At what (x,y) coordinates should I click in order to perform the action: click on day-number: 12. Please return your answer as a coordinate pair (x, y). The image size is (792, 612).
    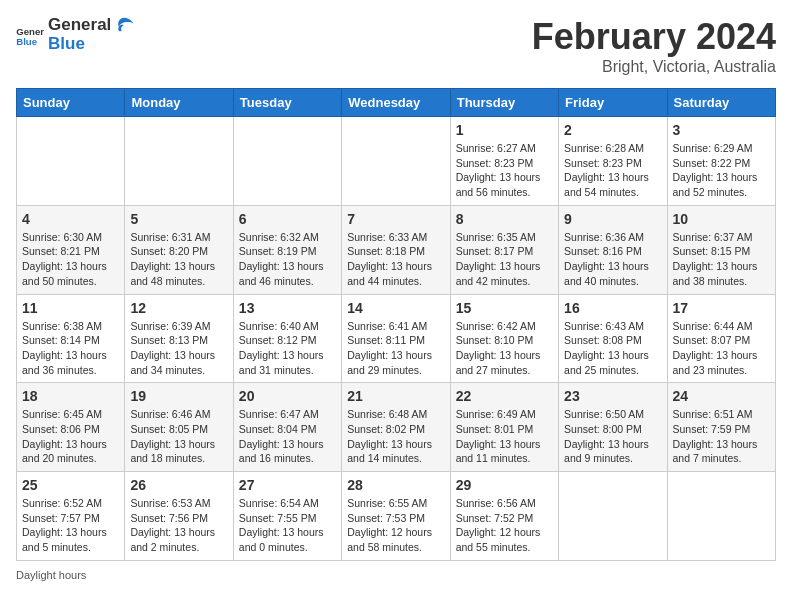
    Looking at the image, I should click on (178, 308).